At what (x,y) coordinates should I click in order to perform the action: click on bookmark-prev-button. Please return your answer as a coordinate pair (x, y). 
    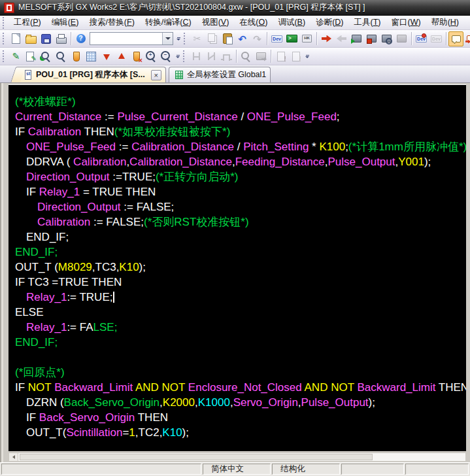
    Looking at the image, I should click on (122, 56).